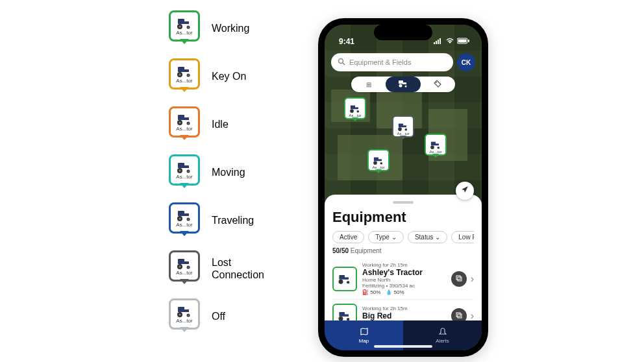  Describe the element at coordinates (229, 77) in the screenshot. I see `legend-label: Key On` at that location.